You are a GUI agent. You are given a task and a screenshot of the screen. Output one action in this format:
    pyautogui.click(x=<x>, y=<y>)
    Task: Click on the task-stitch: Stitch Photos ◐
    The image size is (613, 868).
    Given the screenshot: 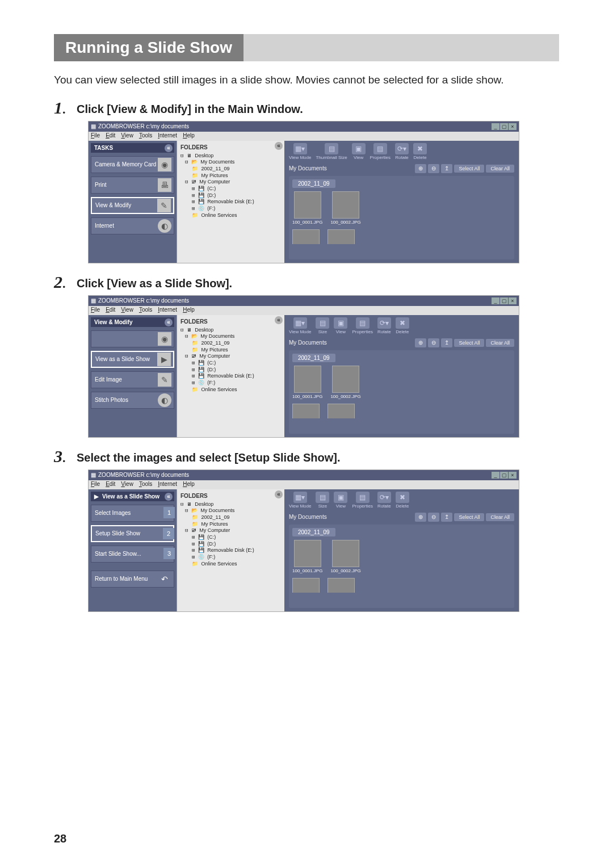 What is the action you would take?
    pyautogui.click(x=133, y=400)
    